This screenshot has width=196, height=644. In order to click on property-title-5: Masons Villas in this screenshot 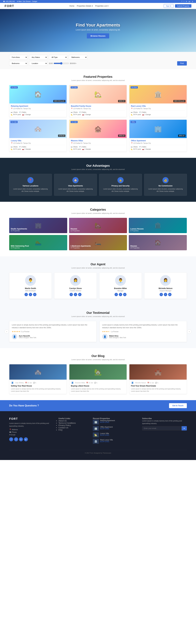, I will do `click(98, 140)`.